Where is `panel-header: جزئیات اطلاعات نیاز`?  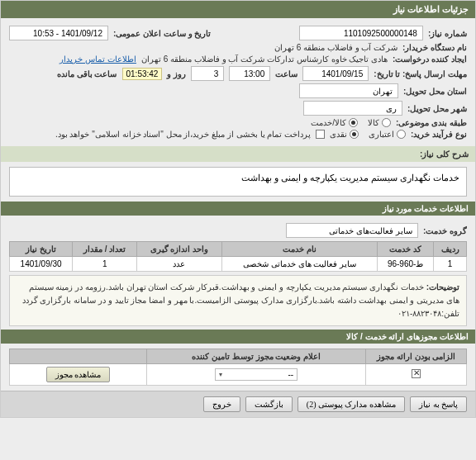
panel-header: جزئیات اطلاعات نیاز is located at coordinates (238, 10).